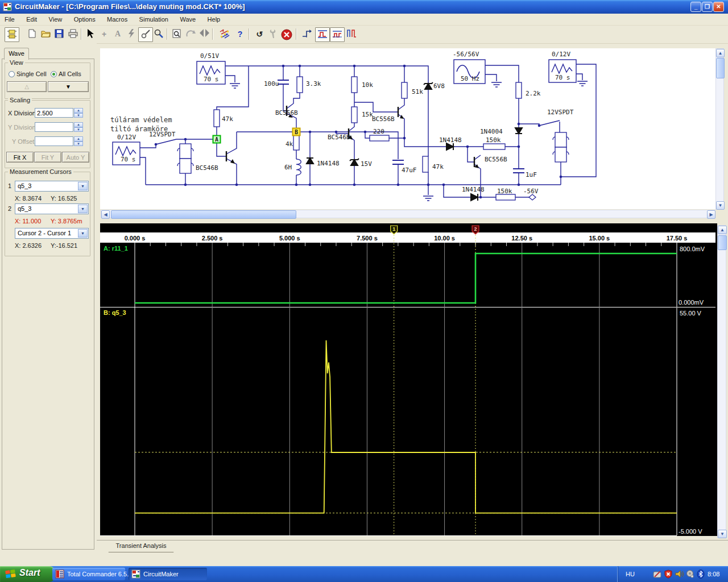 This screenshot has width=728, height=582. What do you see at coordinates (32, 34) in the screenshot?
I see `new-file-button` at bounding box center [32, 34].